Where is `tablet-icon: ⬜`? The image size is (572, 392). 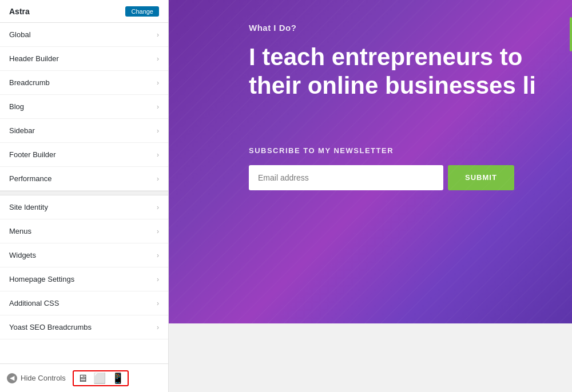 tablet-icon: ⬜ is located at coordinates (100, 378).